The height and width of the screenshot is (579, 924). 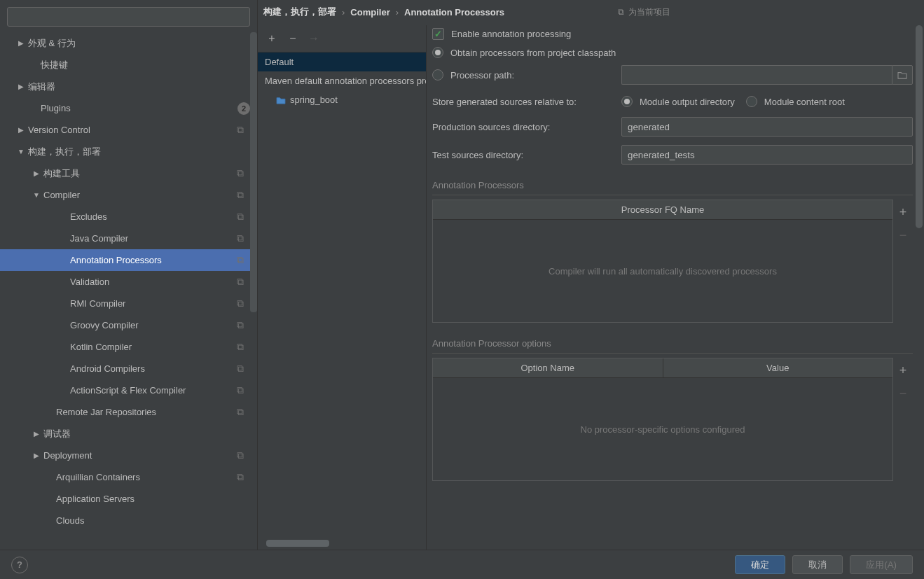 What do you see at coordinates (129, 455) in the screenshot?
I see `sidebar-item: ▶Deployment⧉` at bounding box center [129, 455].